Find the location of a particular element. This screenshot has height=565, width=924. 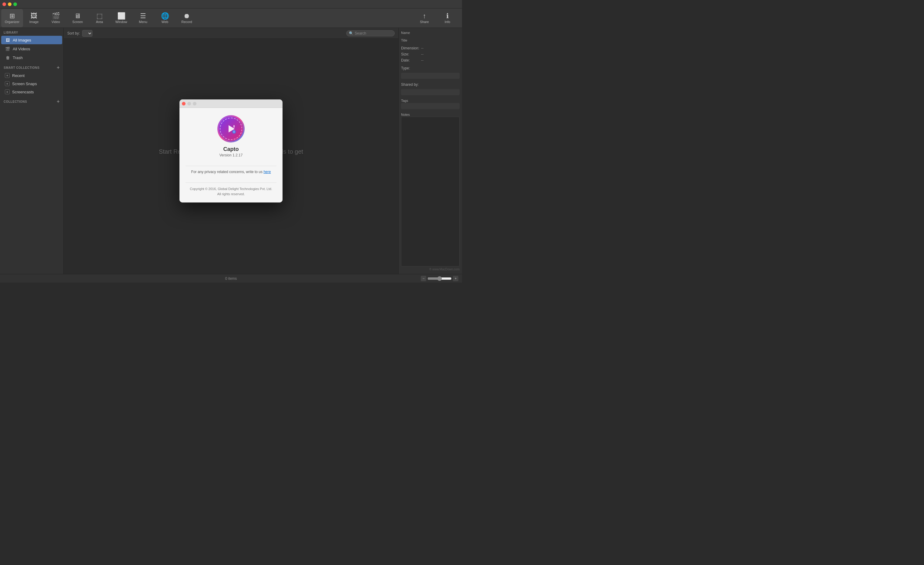

share-button: ↑ Share is located at coordinates (424, 18).